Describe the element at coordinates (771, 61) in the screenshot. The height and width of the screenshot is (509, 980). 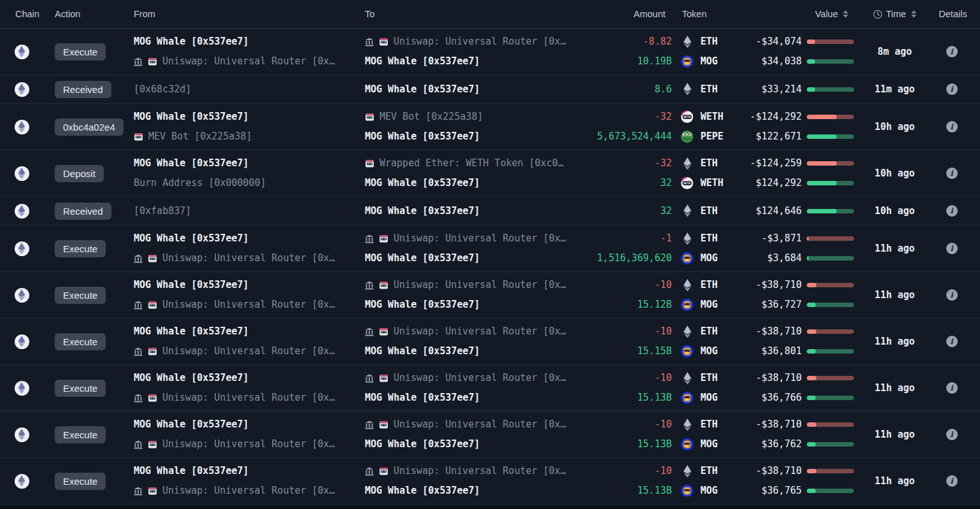
I see `value-usd: $34,038` at that location.